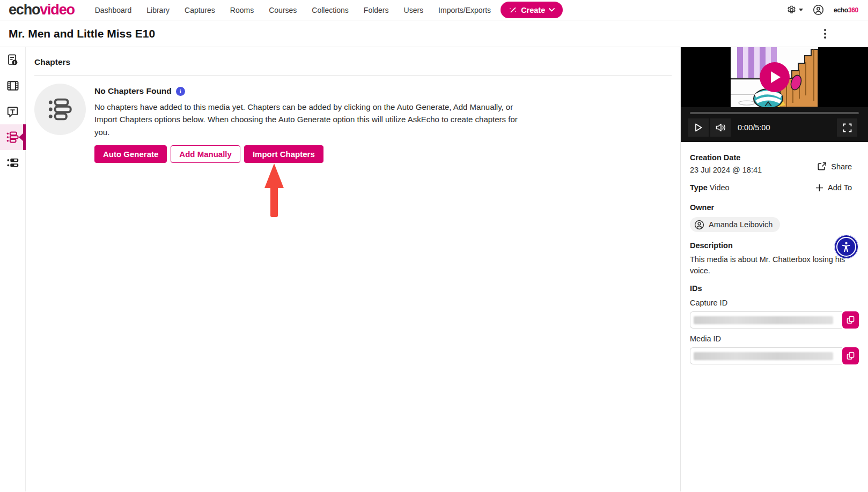  Describe the element at coordinates (158, 10) in the screenshot. I see `nav-library: Library` at that location.